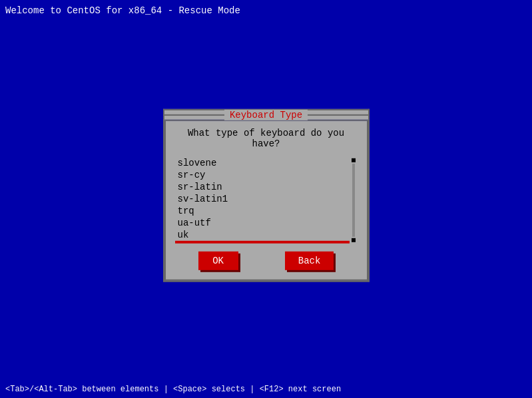  What do you see at coordinates (262, 223) in the screenshot?
I see `list-item: ua-utf` at bounding box center [262, 223].